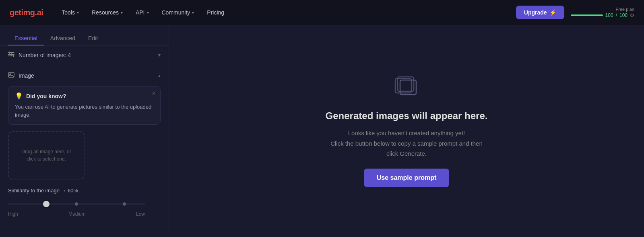  I want to click on slider-label-medium: Medium, so click(77, 214).